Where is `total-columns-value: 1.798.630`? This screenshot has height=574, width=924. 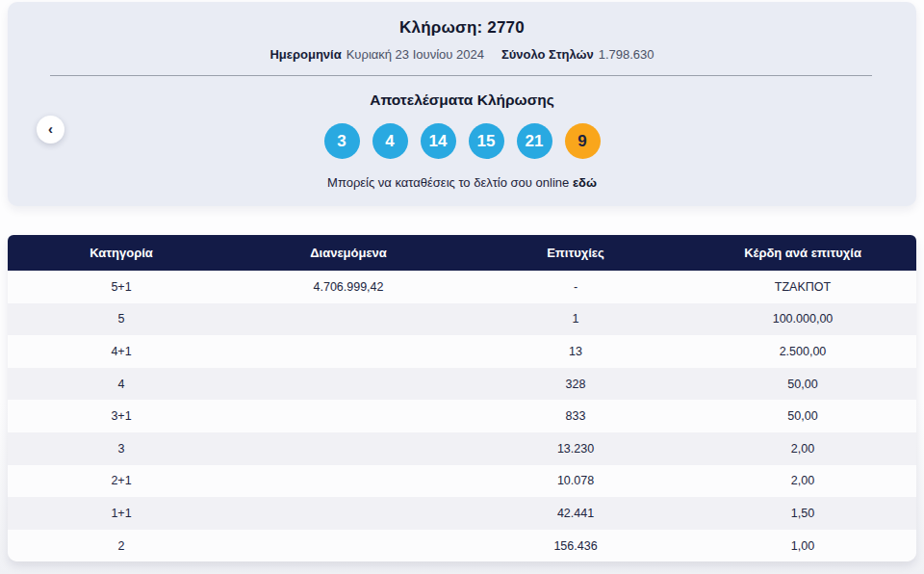 total-columns-value: 1.798.630 is located at coordinates (627, 54).